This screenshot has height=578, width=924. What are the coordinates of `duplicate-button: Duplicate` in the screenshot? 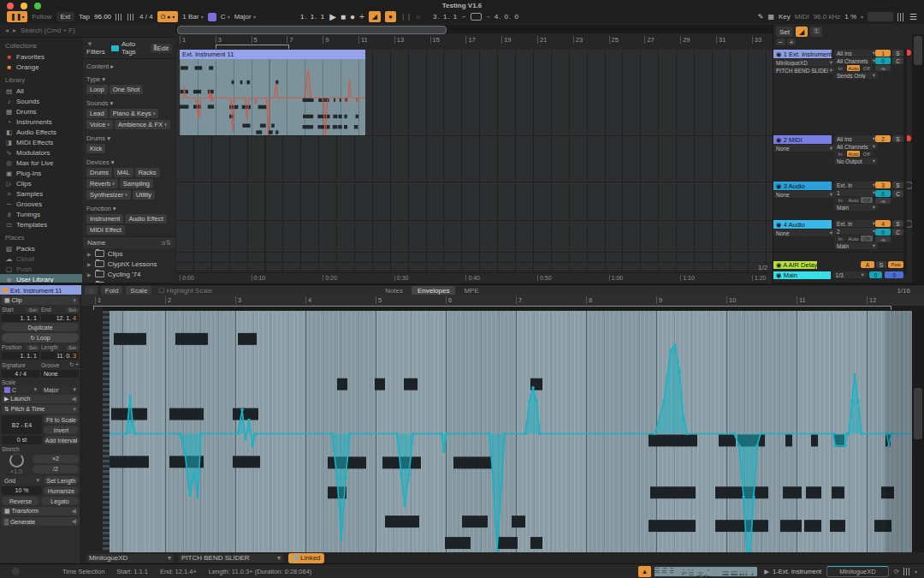 It's located at (40, 327).